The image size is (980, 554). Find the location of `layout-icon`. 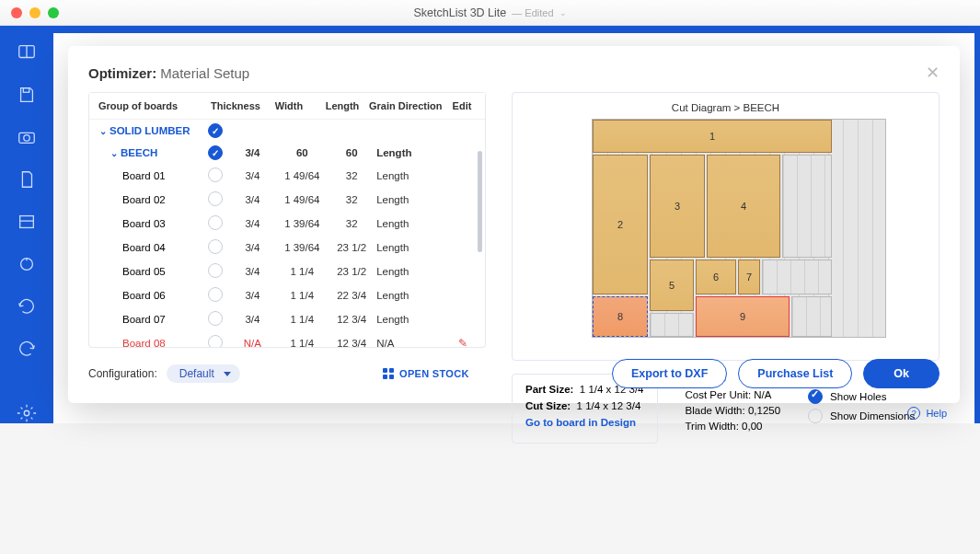

layout-icon is located at coordinates (27, 222).